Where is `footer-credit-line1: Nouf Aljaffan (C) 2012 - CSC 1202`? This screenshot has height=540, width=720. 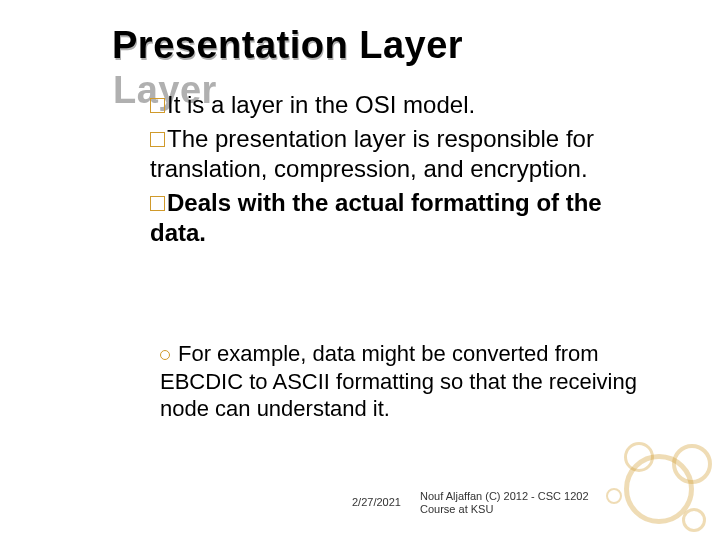
footer-credit-line1: Nouf Aljaffan (C) 2012 - CSC 1202 is located at coordinates (504, 496).